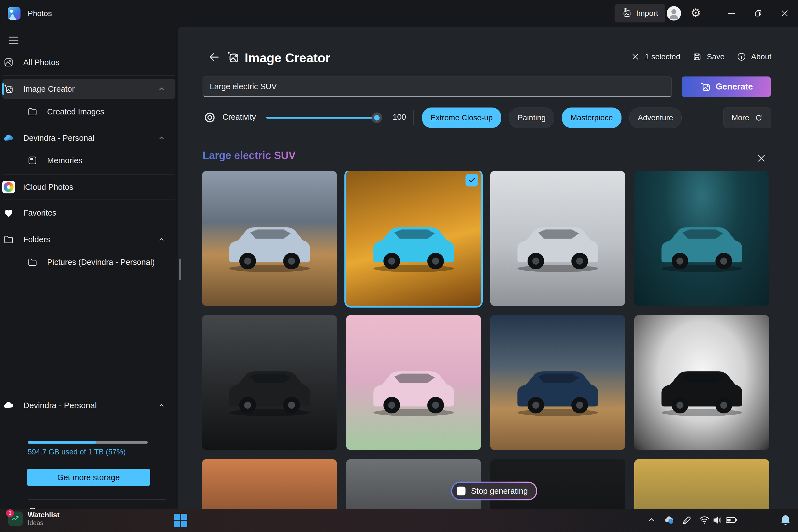 Image resolution: width=798 pixels, height=532 pixels. What do you see at coordinates (9, 213) in the screenshot?
I see `heart-icon` at bounding box center [9, 213].